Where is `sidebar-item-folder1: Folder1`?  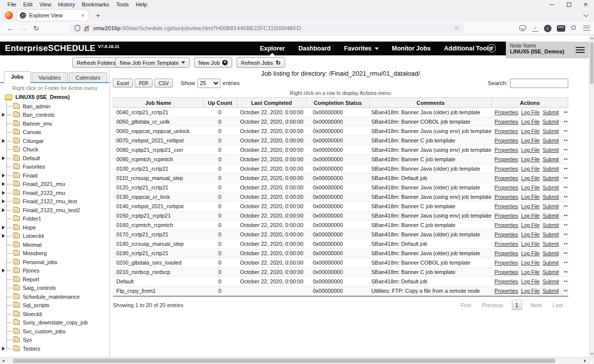
sidebar-item-folder1: Folder1 is located at coordinates (54, 219).